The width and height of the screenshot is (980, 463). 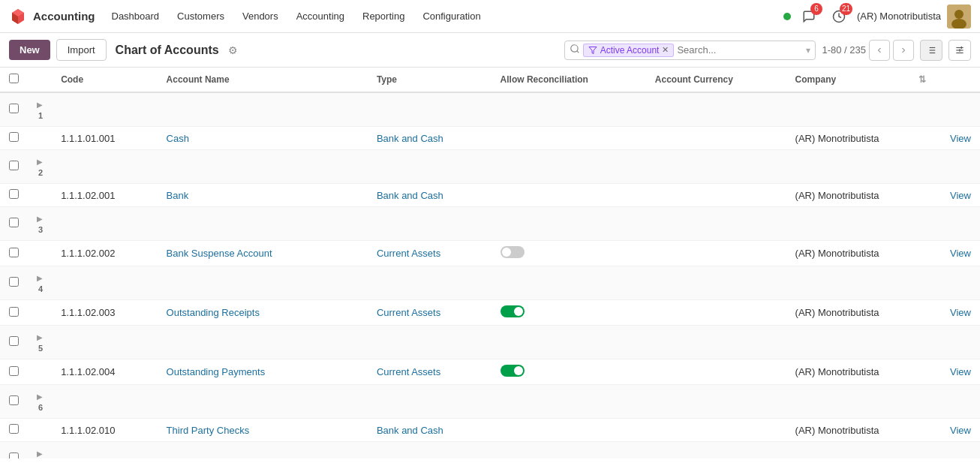 I want to click on row-account-name: Bank Suspense Account, so click(x=263, y=254).